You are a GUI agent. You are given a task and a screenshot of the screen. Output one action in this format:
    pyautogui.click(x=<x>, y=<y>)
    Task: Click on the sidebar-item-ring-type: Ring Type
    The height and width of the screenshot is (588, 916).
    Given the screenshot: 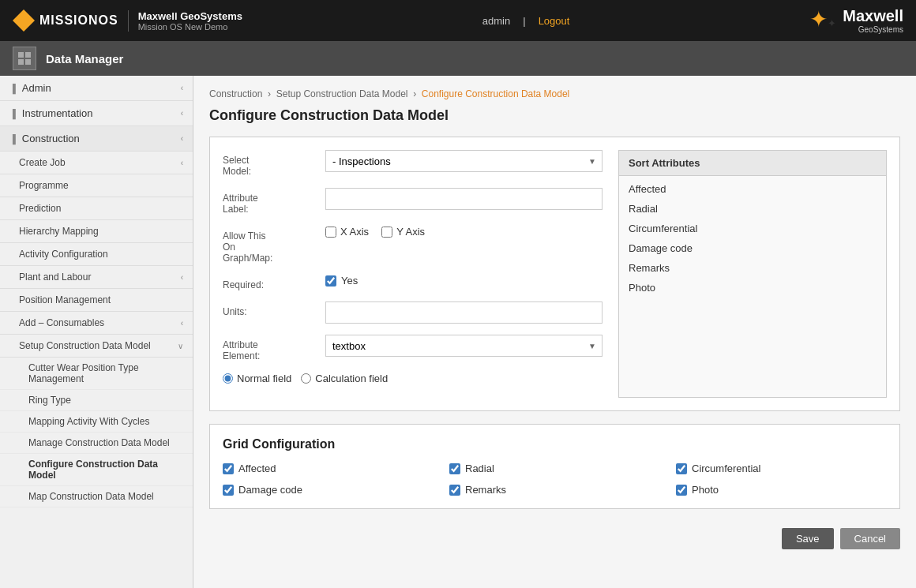 What is the action you would take?
    pyautogui.click(x=96, y=401)
    